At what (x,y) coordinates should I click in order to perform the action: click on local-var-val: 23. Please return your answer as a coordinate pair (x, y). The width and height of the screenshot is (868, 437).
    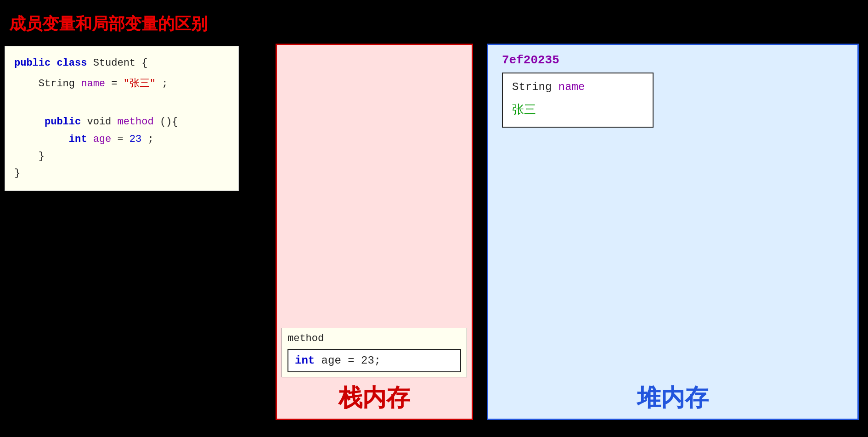
    Looking at the image, I should click on (135, 140).